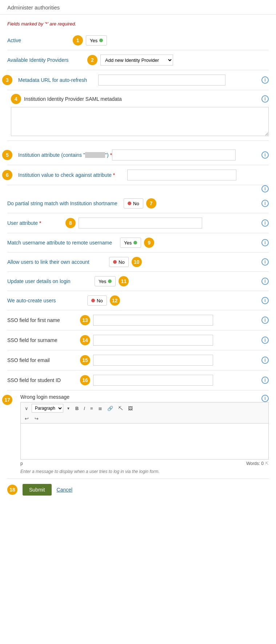 Image resolution: width=276 pixels, height=644 pixels. I want to click on partial-match-label: Do partial string match with Institution…, so click(65, 203).